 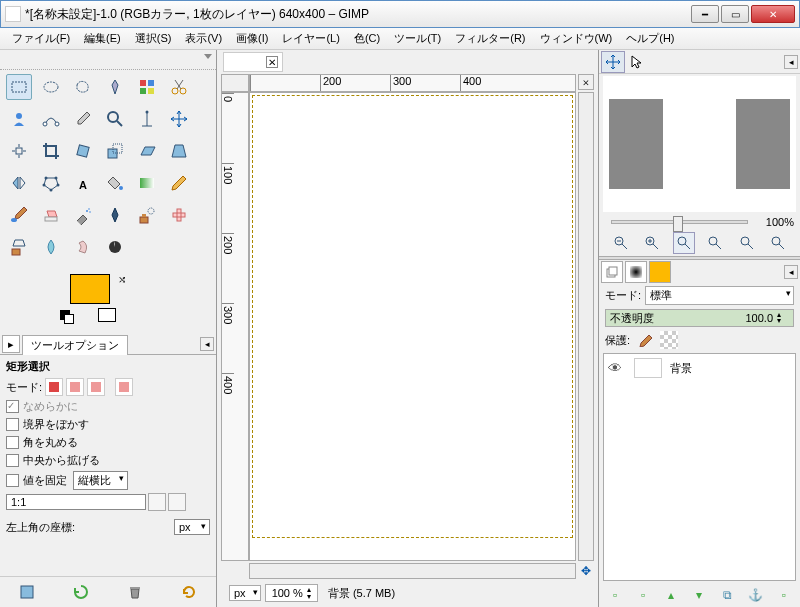 What do you see at coordinates (700, 368) in the screenshot?
I see `layer-item-background: 👁 背景` at bounding box center [700, 368].